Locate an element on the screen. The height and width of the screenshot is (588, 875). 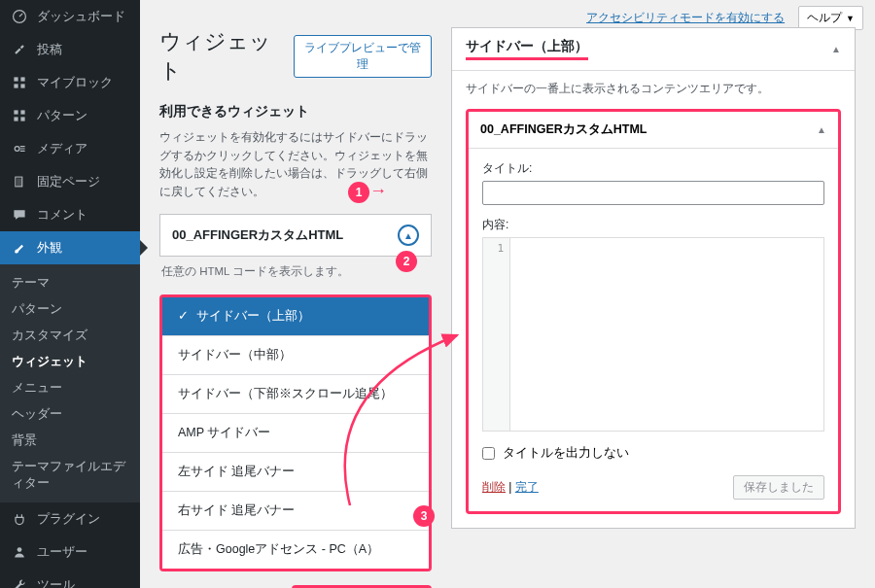
sidebar-item-appearance: 外観 is located at coordinates (70, 248).